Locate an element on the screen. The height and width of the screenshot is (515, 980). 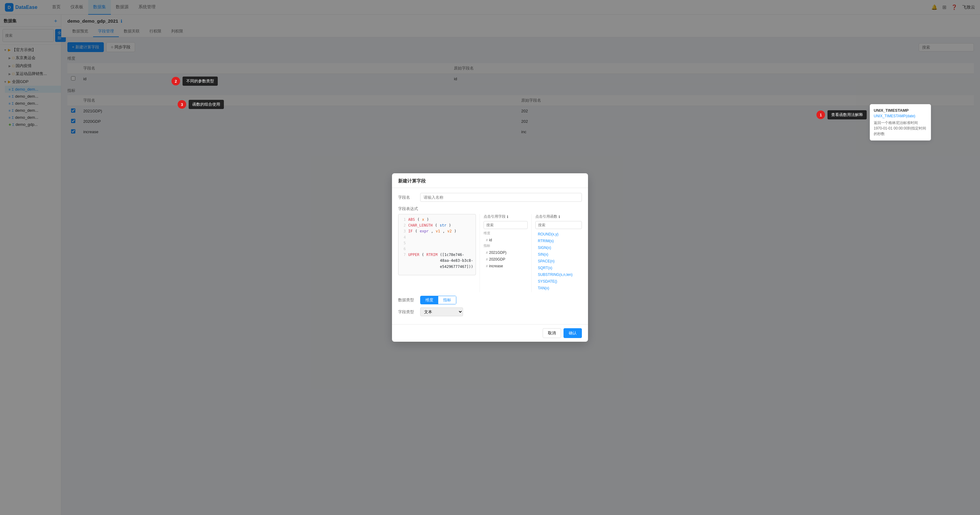
formula-label: 字段表达式 is located at coordinates (408, 209).